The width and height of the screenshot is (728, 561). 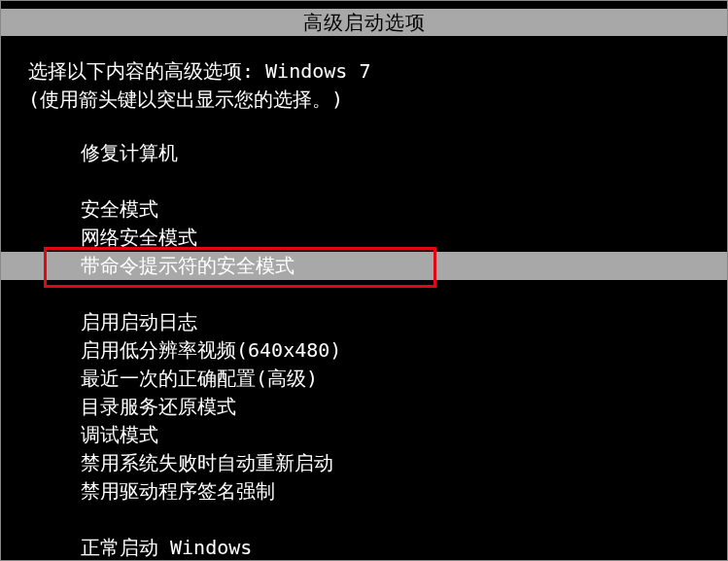 What do you see at coordinates (404, 154) in the screenshot?
I see `option-repair-computer: 修复计算机` at bounding box center [404, 154].